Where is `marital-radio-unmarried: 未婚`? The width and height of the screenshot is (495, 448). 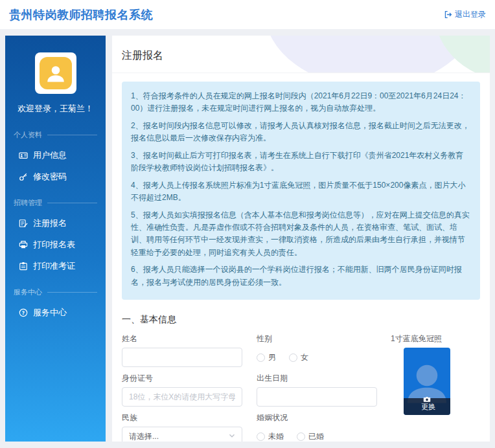
marital-radio-unmarried: 未婚 is located at coordinates (270, 436).